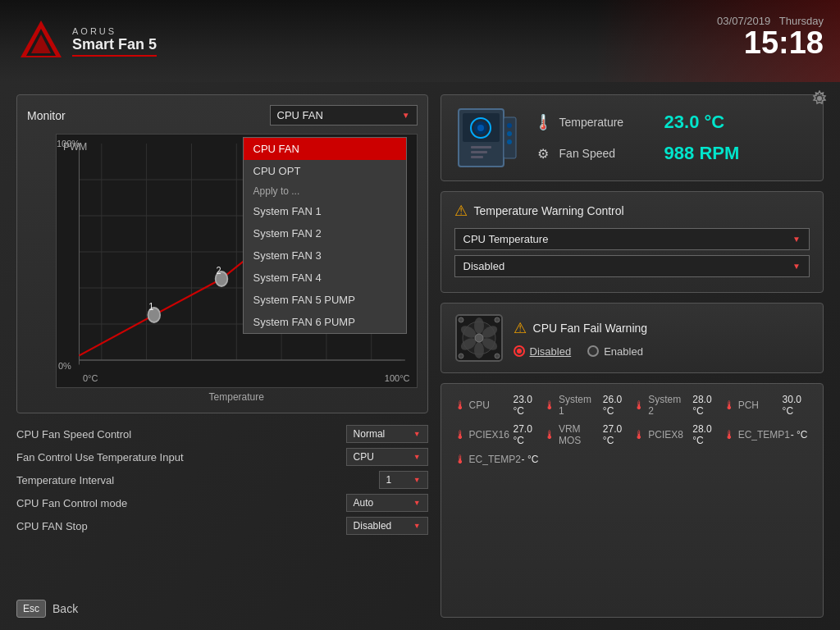 Image resolution: width=840 pixels, height=630 pixels. What do you see at coordinates (222, 480) in the screenshot?
I see `controls-section: CPU Fan Speed Control Normal ▼ Fan Contr…` at bounding box center [222, 480].